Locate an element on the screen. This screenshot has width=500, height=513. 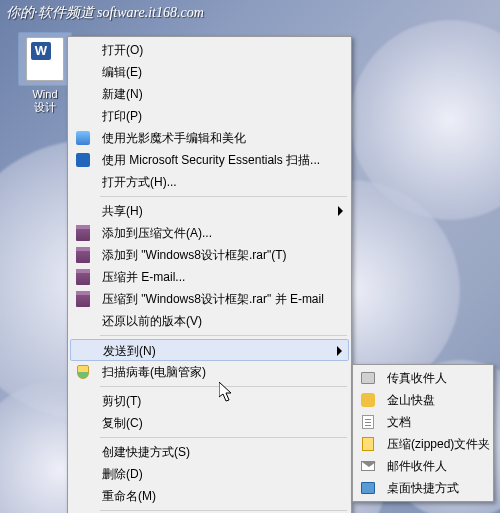
submenu-item-documents: 文档 is located at coordinates (423, 422).